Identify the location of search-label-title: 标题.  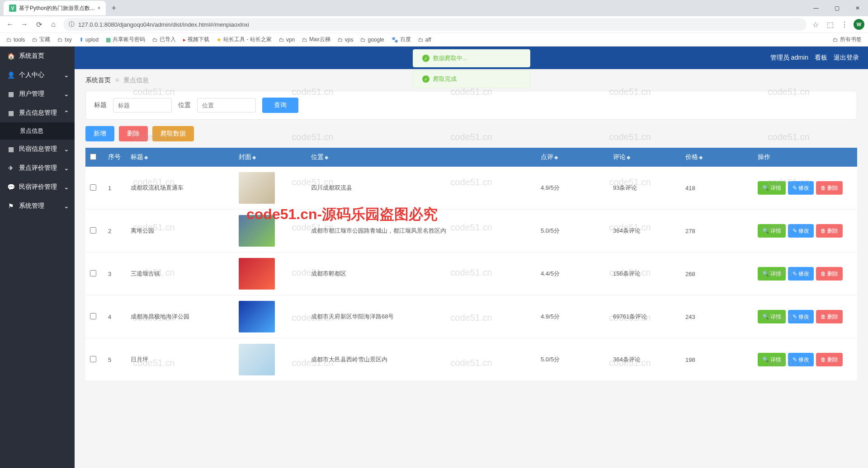
(100, 105).